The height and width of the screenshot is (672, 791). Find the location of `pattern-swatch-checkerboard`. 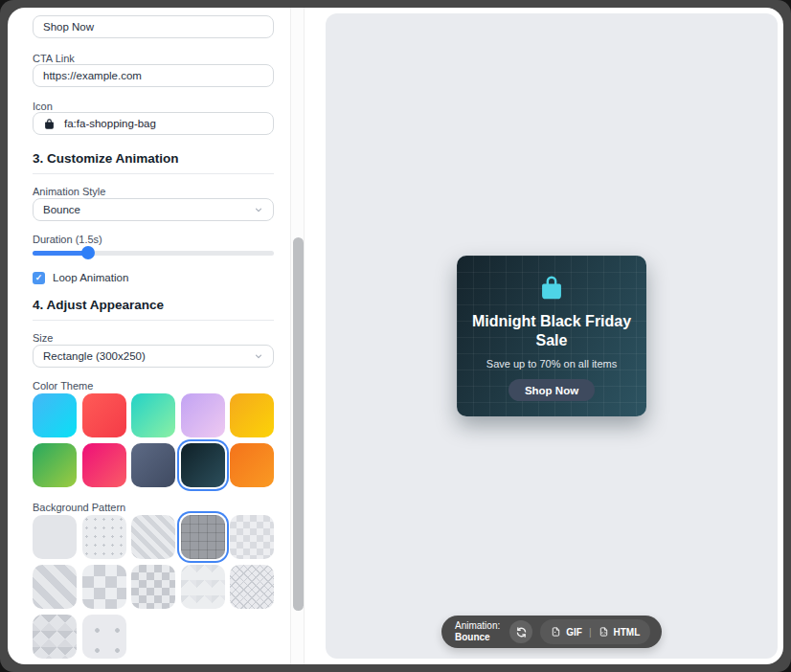

pattern-swatch-checkerboard is located at coordinates (153, 587).